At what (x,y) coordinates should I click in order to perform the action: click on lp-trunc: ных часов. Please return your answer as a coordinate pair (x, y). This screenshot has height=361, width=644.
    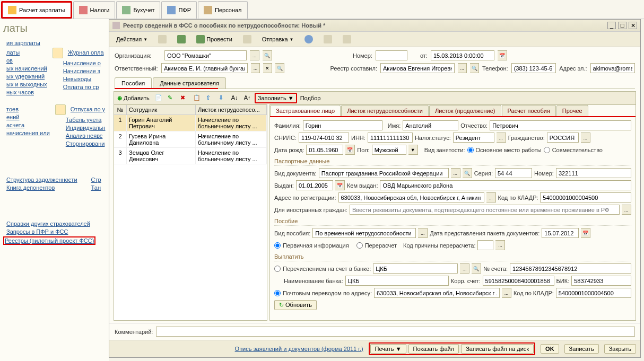
    Looking at the image, I should click on (27, 92).